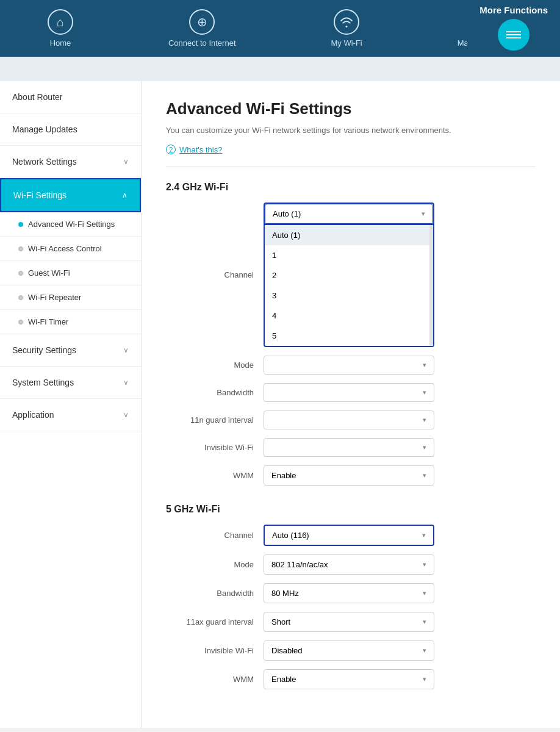 The height and width of the screenshot is (732, 560). Describe the element at coordinates (351, 109) in the screenshot. I see `page-title: Advanced Wi-Fi Settings` at that location.